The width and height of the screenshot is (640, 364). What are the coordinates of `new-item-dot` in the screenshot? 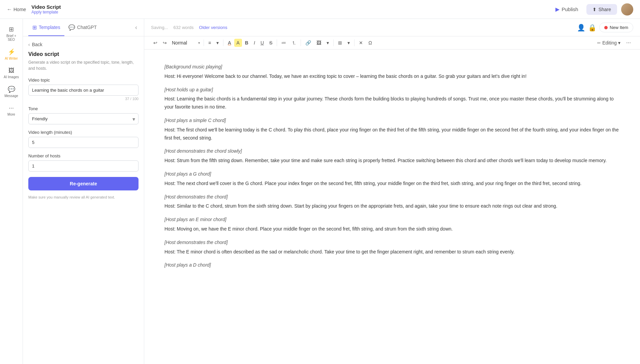 It's located at (606, 28).